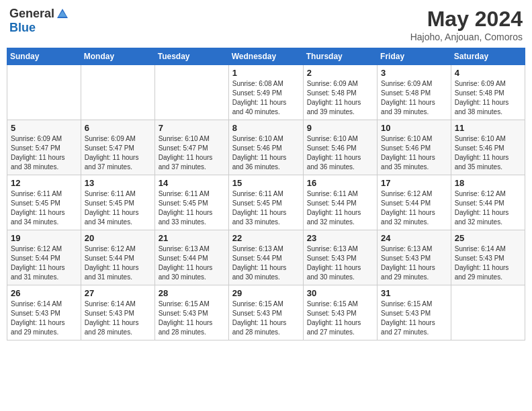  Describe the element at coordinates (414, 93) in the screenshot. I see `calendar-cell: 3Sunrise: 6:09 AM Sunset: 5:48 PM Daylig…` at that location.